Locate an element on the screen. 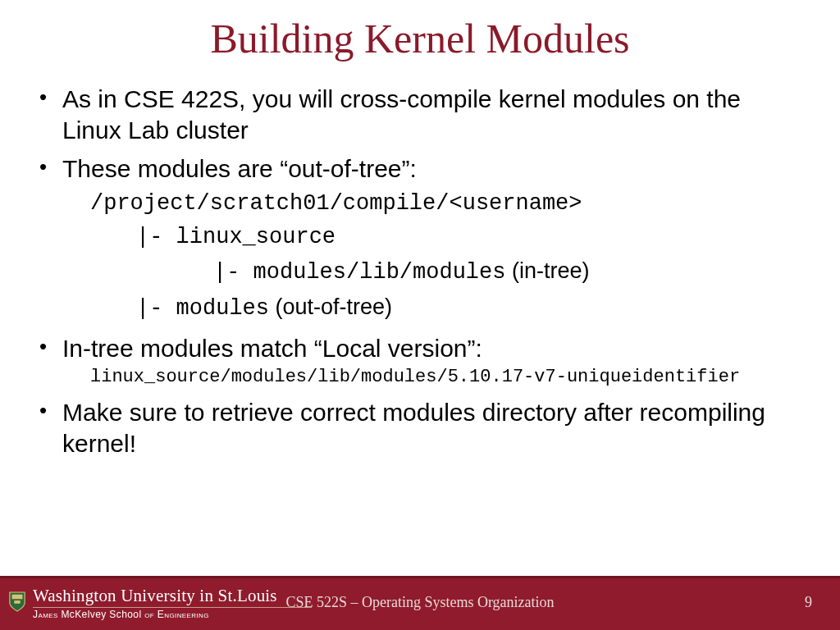 This screenshot has width=840, height=630. local-version-path: linux_source/modules/lib/modules/5.10.17… is located at coordinates (448, 377).